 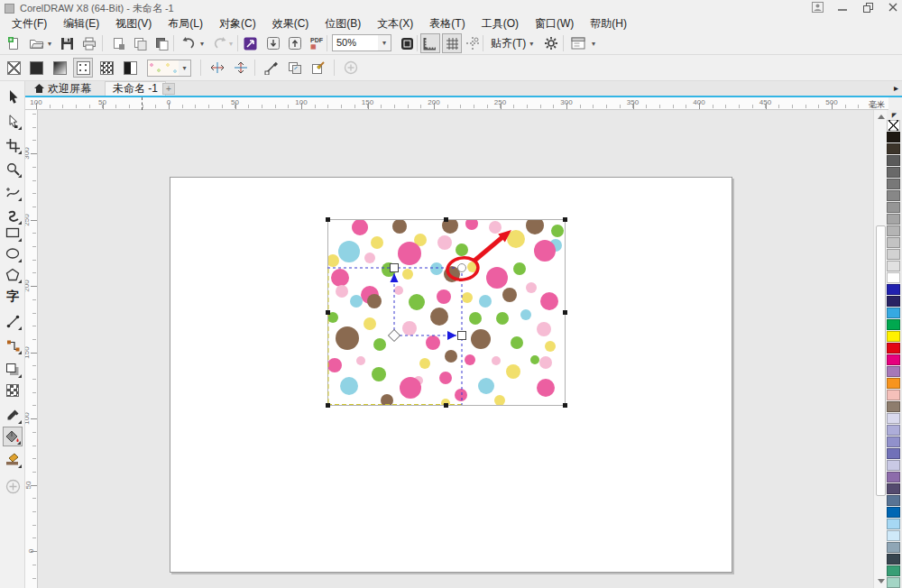 What do you see at coordinates (272, 68) in the screenshot?
I see `edit-fill-button` at bounding box center [272, 68].